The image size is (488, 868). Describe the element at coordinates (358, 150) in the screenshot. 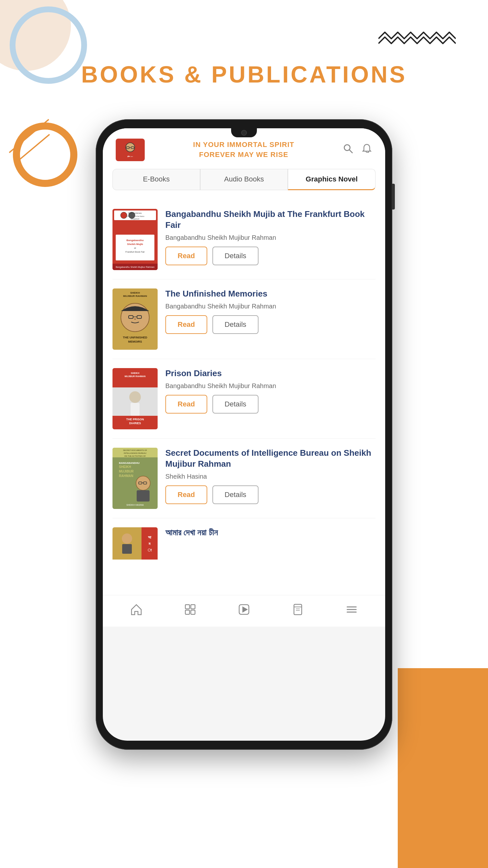

I see `app-icons` at that location.